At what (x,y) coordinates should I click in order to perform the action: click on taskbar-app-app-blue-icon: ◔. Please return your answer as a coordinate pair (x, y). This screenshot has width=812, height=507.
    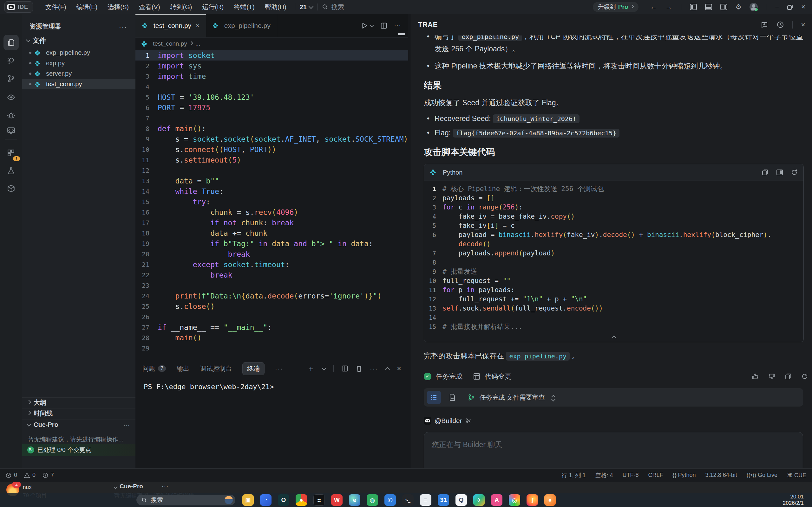
    Looking at the image, I should click on (266, 500).